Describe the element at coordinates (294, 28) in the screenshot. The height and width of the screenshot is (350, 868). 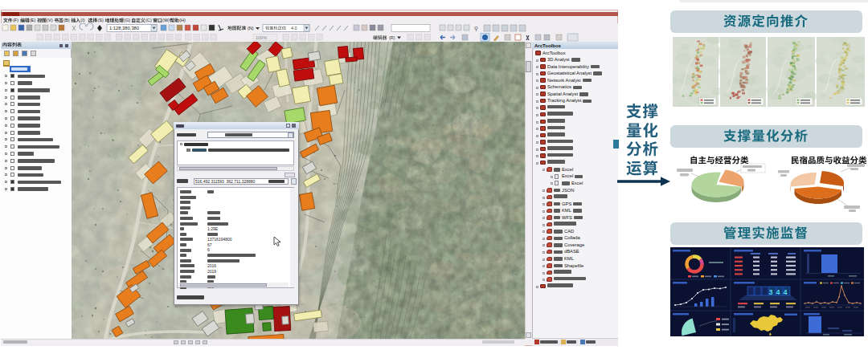
I see `svg-text: 4.0` at that location.